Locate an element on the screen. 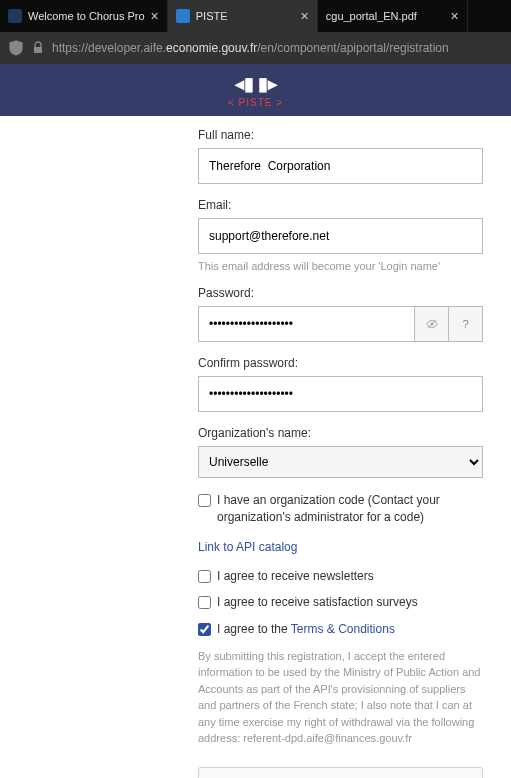 The height and width of the screenshot is (778, 511). organization-select: Universelle is located at coordinates (340, 462).